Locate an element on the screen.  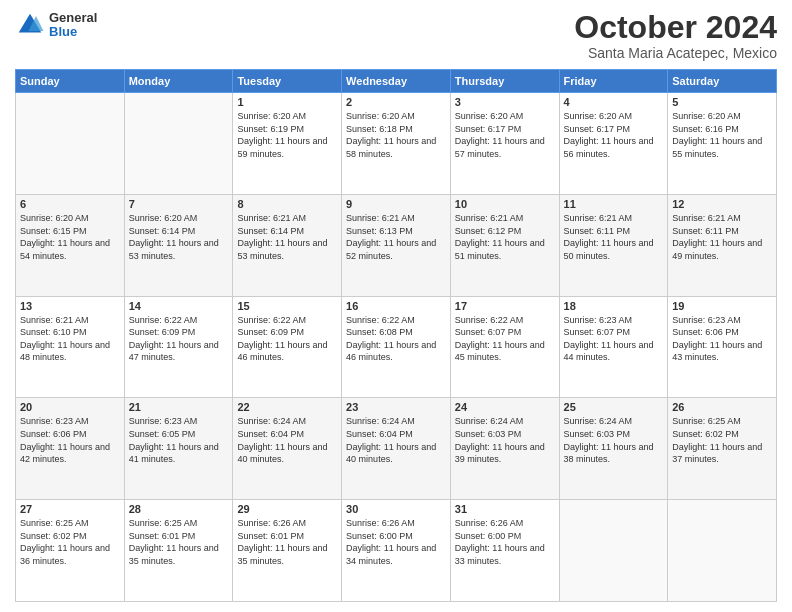
calendar-day-cell: 30 Sunrise: 6:26 AM Sunset: 6:00 PM Dayl… is located at coordinates (396, 551).